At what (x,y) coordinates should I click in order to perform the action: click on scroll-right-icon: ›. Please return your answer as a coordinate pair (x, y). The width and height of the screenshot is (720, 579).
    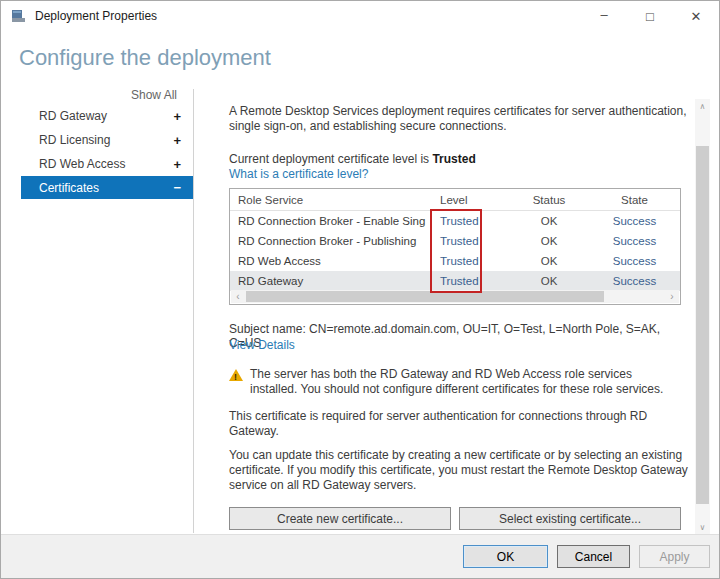
    Looking at the image, I should click on (672, 296).